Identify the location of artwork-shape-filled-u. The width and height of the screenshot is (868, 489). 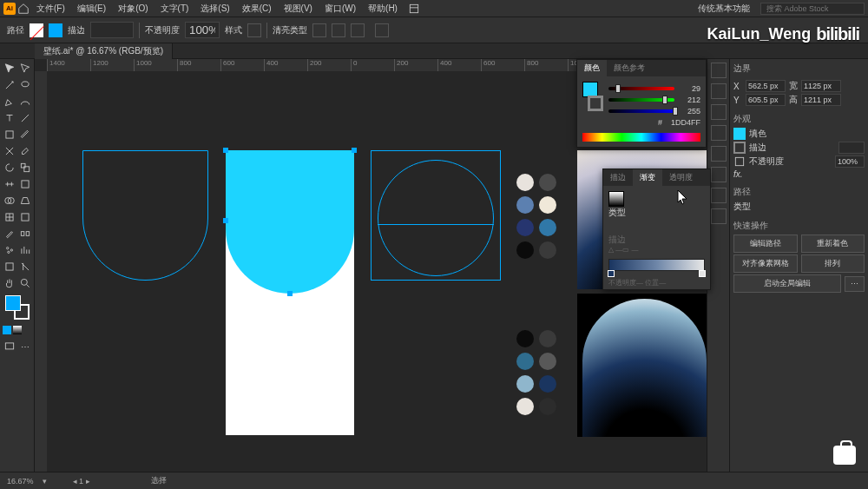
(290, 222).